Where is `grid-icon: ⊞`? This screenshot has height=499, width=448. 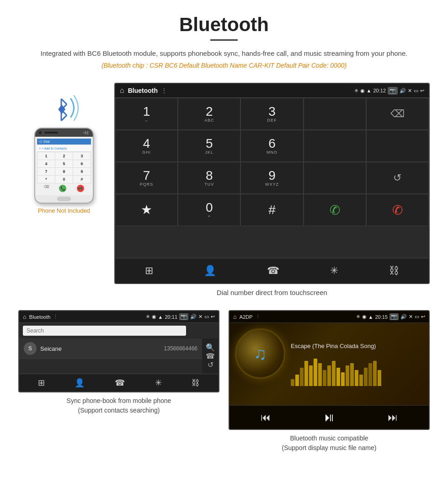 grid-icon: ⊞ is located at coordinates (149, 271).